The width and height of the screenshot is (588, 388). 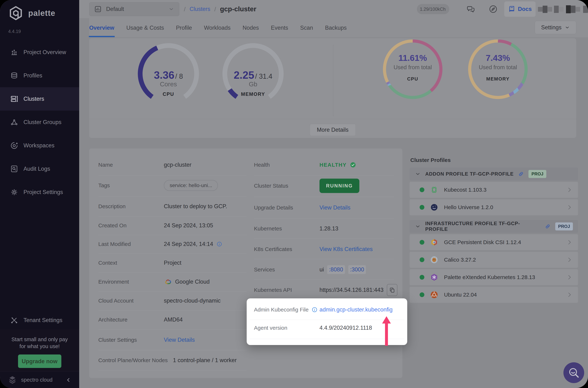 I want to click on compass-icon, so click(x=493, y=9).